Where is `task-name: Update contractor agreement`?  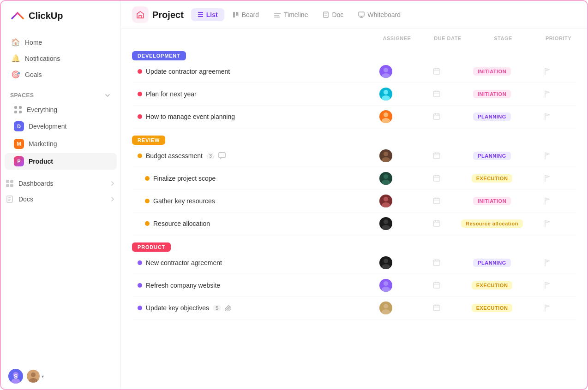 task-name: Update contractor agreement is located at coordinates (188, 71).